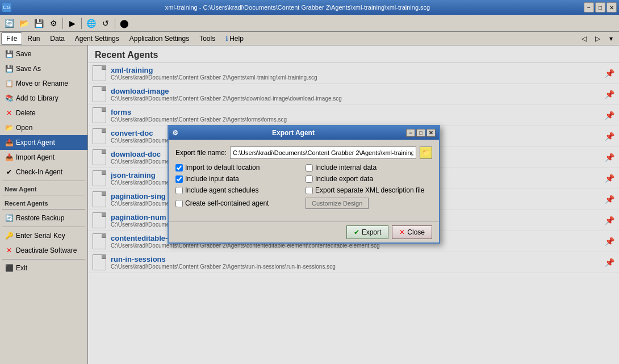  I want to click on filename-label: Export file name:, so click(201, 153).